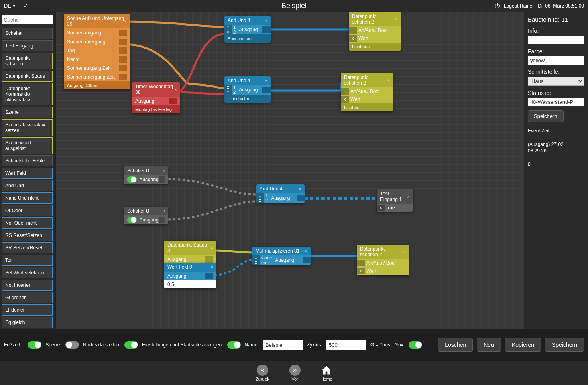 Image resolution: width=588 pixels, height=385 pixels. Describe the element at coordinates (262, 373) in the screenshot. I see `nav-back: « Zurück` at that location.